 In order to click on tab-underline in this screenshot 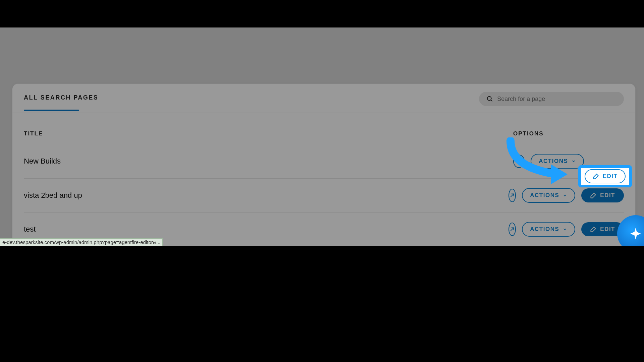, I will do `click(52, 110)`.